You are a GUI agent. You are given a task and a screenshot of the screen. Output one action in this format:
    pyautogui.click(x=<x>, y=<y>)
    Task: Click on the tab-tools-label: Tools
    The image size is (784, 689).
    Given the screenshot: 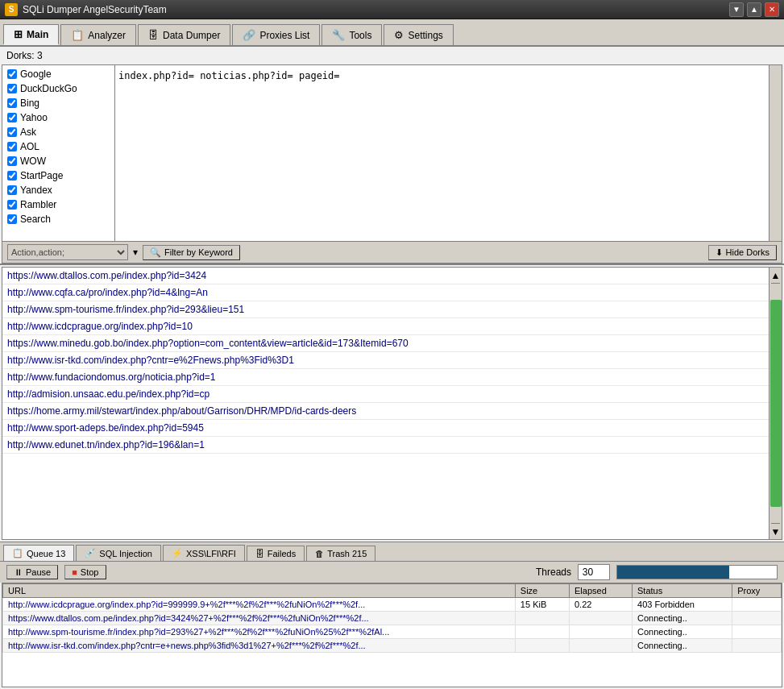 What is the action you would take?
    pyautogui.click(x=360, y=35)
    